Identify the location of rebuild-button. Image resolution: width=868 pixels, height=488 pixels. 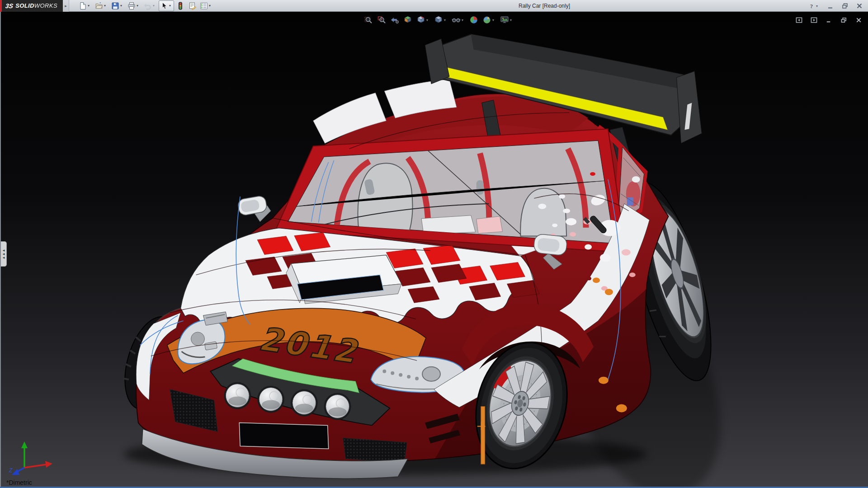
(180, 6).